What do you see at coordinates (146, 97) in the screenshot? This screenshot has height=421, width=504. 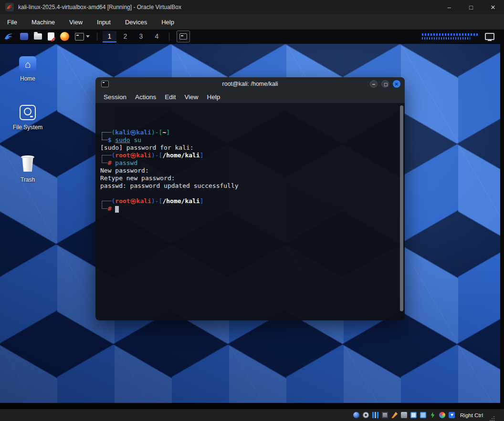 I see `terminal-menu-actions: Actions` at bounding box center [146, 97].